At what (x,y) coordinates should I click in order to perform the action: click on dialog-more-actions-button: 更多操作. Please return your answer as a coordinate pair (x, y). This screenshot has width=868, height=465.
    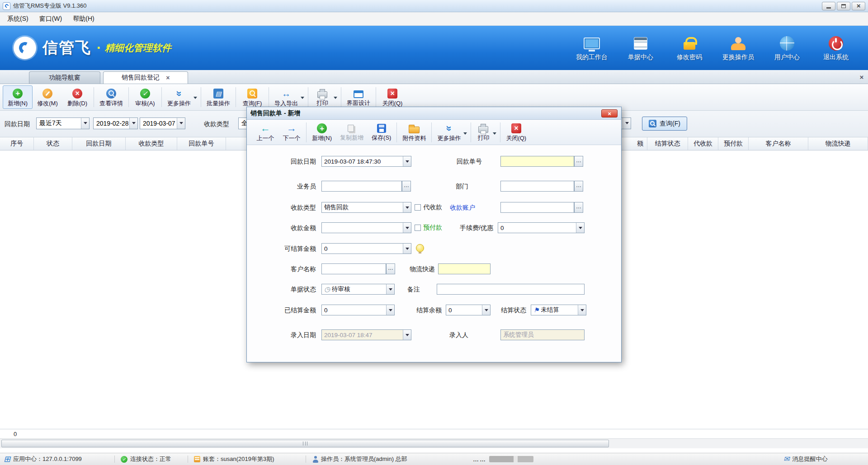
    Looking at the image, I should click on (451, 132).